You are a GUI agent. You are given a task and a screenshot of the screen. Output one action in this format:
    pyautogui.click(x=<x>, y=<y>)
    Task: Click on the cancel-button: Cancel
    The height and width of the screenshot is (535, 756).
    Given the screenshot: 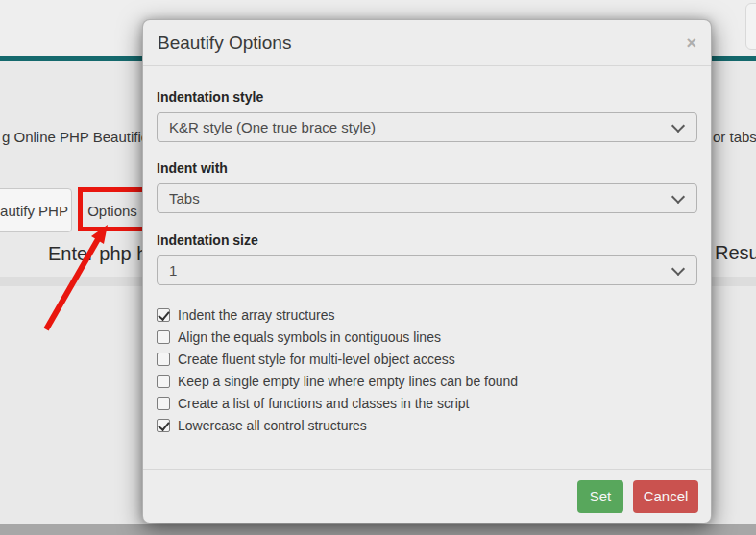 What is the action you would take?
    pyautogui.click(x=666, y=497)
    